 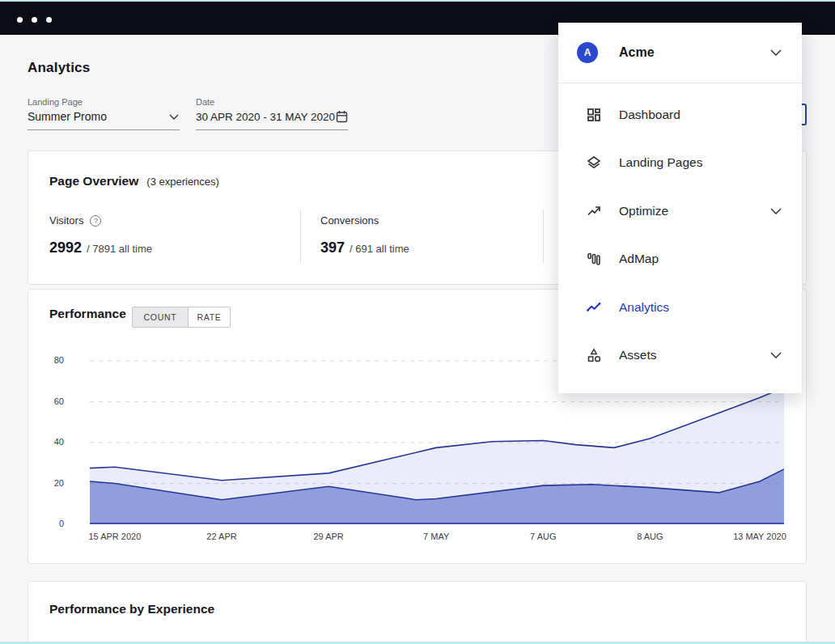 What do you see at coordinates (95, 221) in the screenshot?
I see `help-icon: ?` at bounding box center [95, 221].